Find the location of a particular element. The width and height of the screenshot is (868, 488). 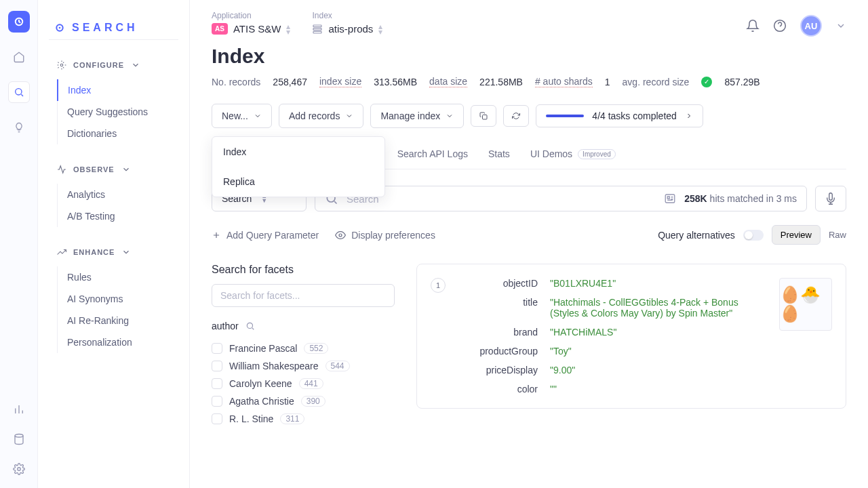

pulse-icon is located at coordinates (62, 169).